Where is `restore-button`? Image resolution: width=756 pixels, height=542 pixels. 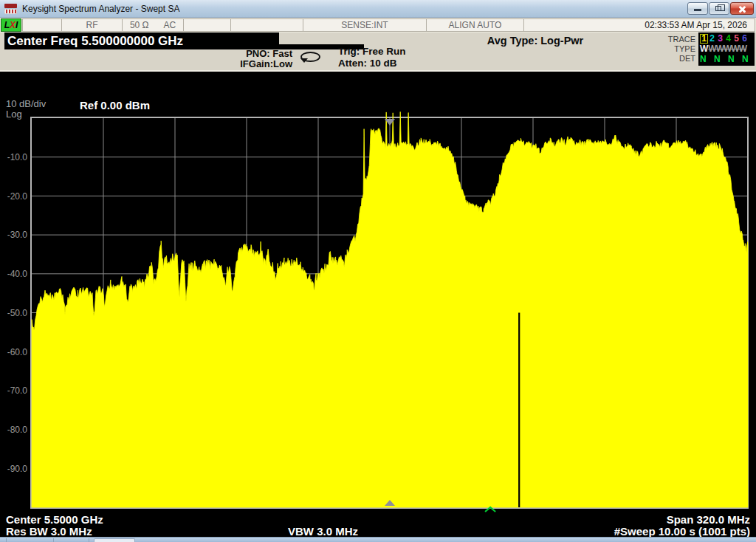 restore-button is located at coordinates (719, 9).